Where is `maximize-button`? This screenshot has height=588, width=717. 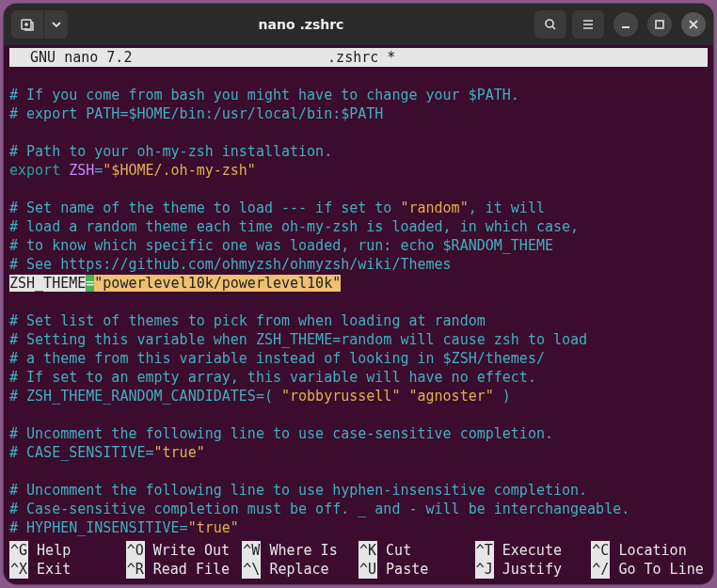 maximize-button is located at coordinates (660, 24).